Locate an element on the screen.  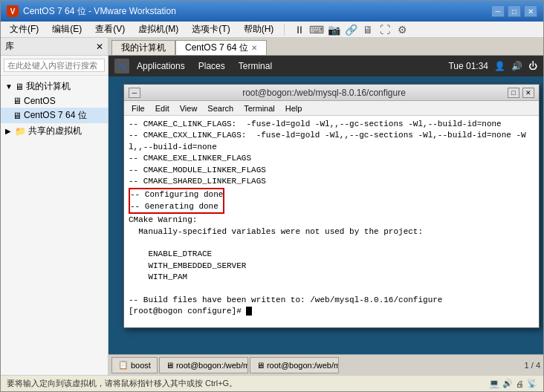
sidebar-header: 库 ✕ is located at coordinates (54, 47).